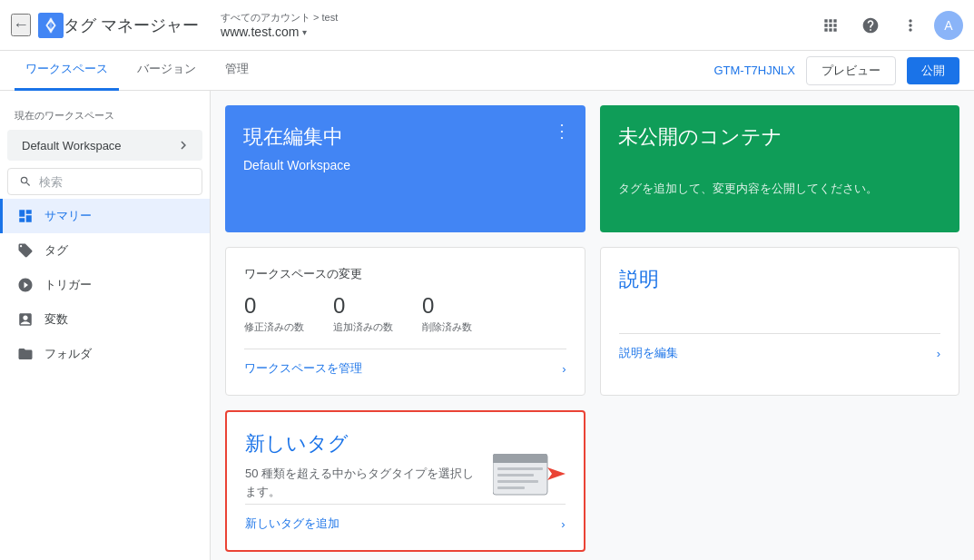 The image size is (974, 560). What do you see at coordinates (933, 71) in the screenshot?
I see `publish-button: 公開` at bounding box center [933, 71].